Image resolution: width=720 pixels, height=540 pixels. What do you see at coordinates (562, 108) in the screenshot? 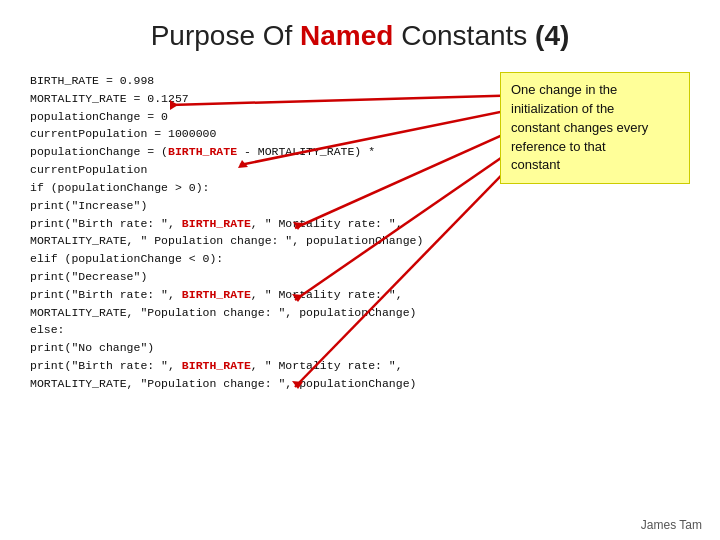
I see `callout-line2: initialization of the` at bounding box center [562, 108].